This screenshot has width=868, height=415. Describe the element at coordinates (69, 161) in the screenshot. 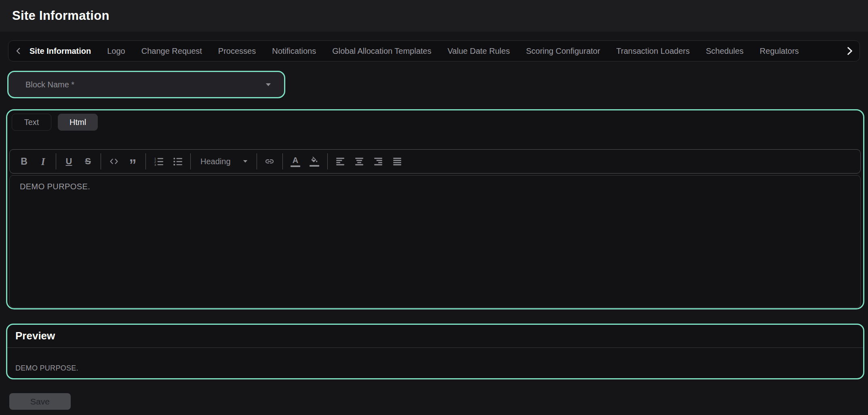

I see `underline-icon: U` at that location.